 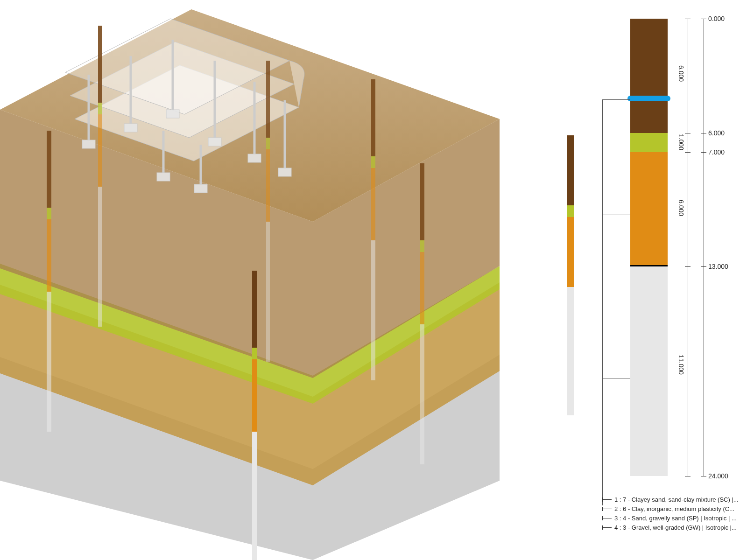 I want to click on depth-label-13: 13.000, so click(x=718, y=266).